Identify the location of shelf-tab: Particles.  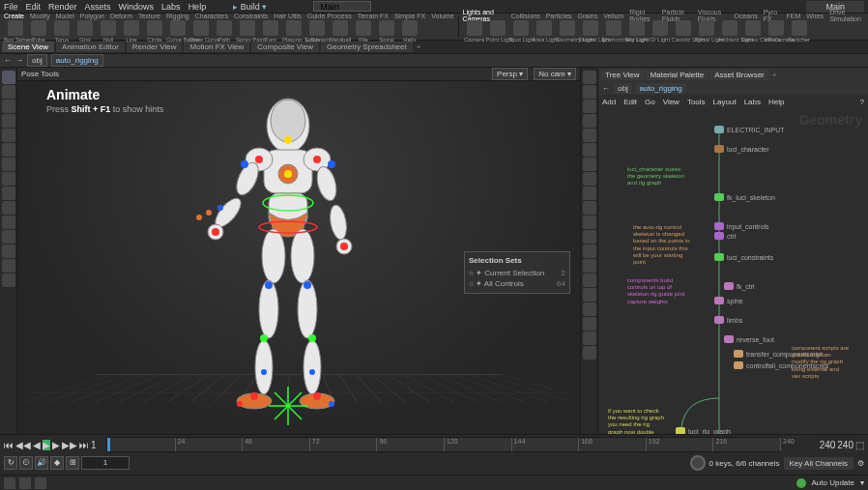
(559, 15).